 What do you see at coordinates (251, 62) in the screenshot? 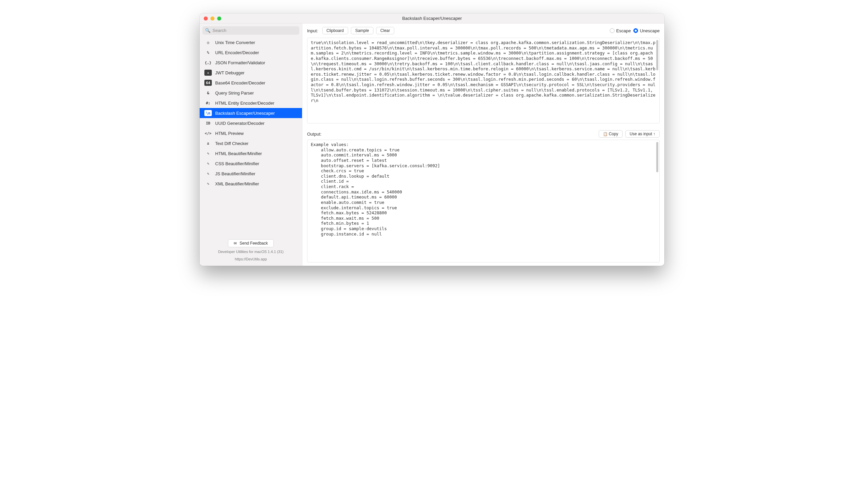
I see `sidebar-item-json-formatter-validator: {,}JSON Formatter/Validator` at bounding box center [251, 62].